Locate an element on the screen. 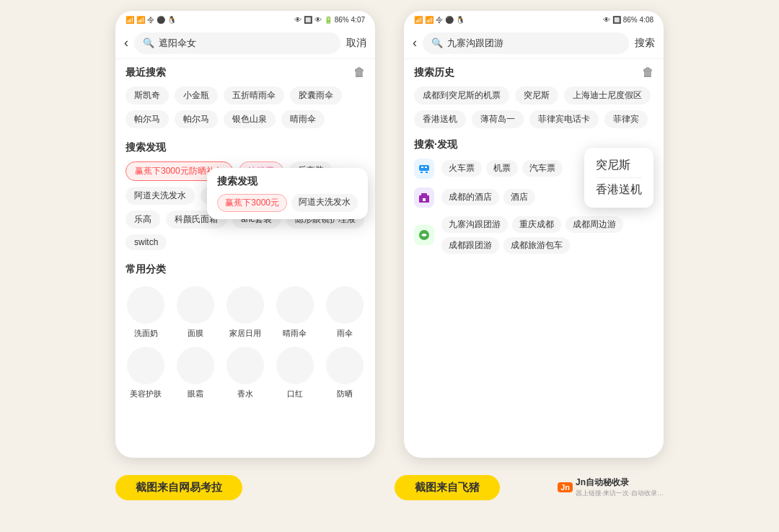 This screenshot has width=779, height=532. search-bar-left: ‹ 🔍 遮阳伞女 取消 is located at coordinates (245, 43).